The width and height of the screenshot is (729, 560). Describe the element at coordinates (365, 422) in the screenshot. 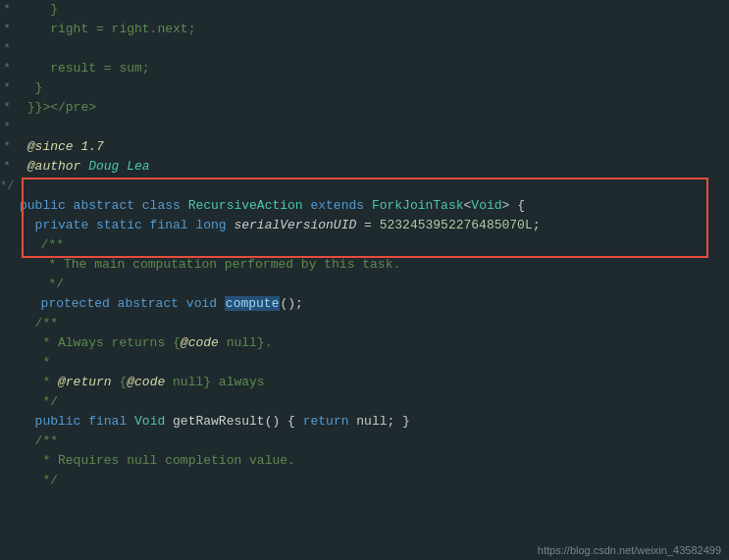

I see `code-line: public final Void getRawResult() { retur…` at that location.